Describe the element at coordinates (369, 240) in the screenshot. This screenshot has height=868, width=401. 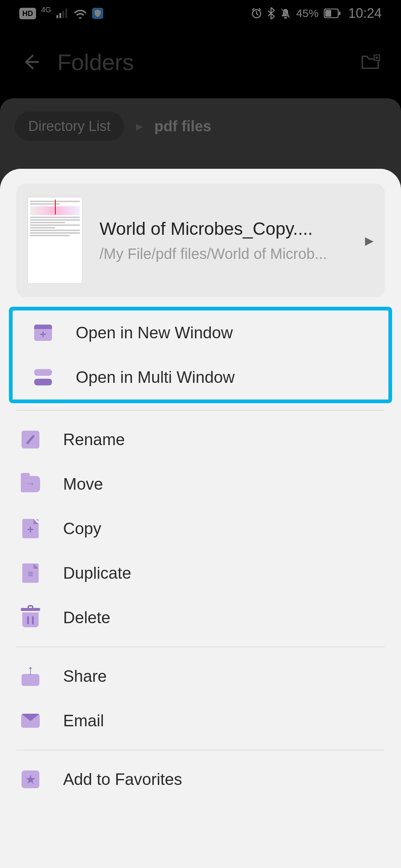
I see `chevron-right-icon: ▶` at that location.